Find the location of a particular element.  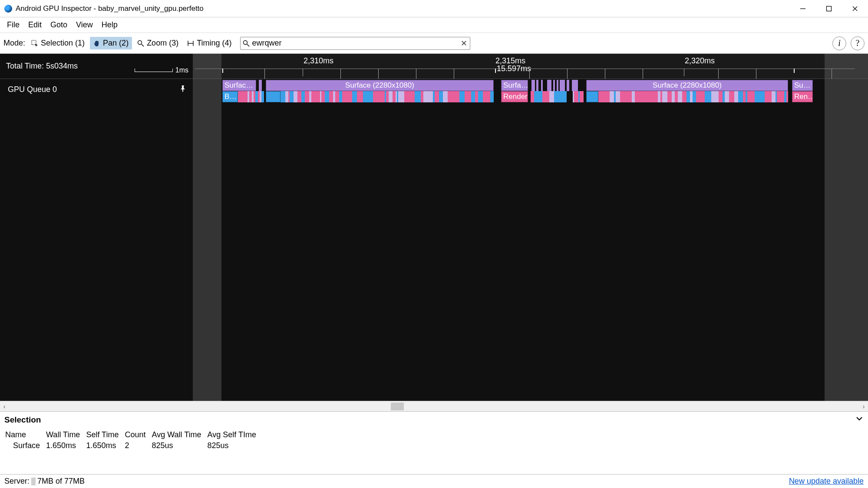

mode-selection: Selection (1) is located at coordinates (58, 43).